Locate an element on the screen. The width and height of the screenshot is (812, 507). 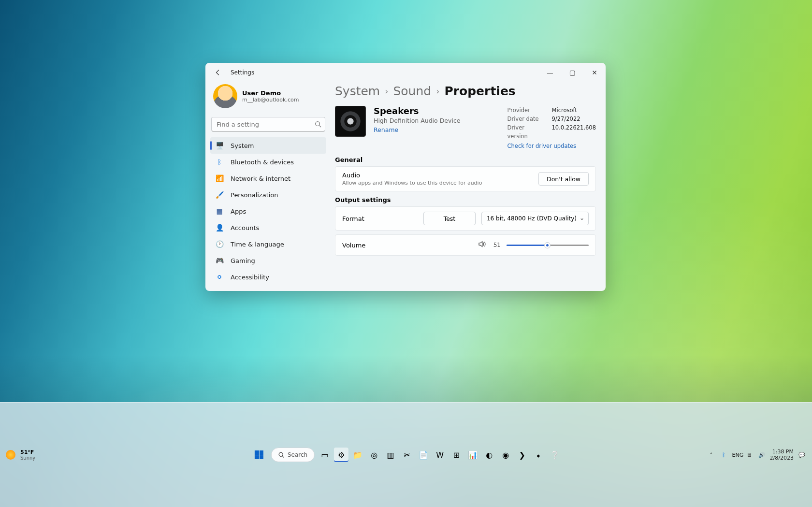
app14-icon: ⬥ is located at coordinates (538, 455).